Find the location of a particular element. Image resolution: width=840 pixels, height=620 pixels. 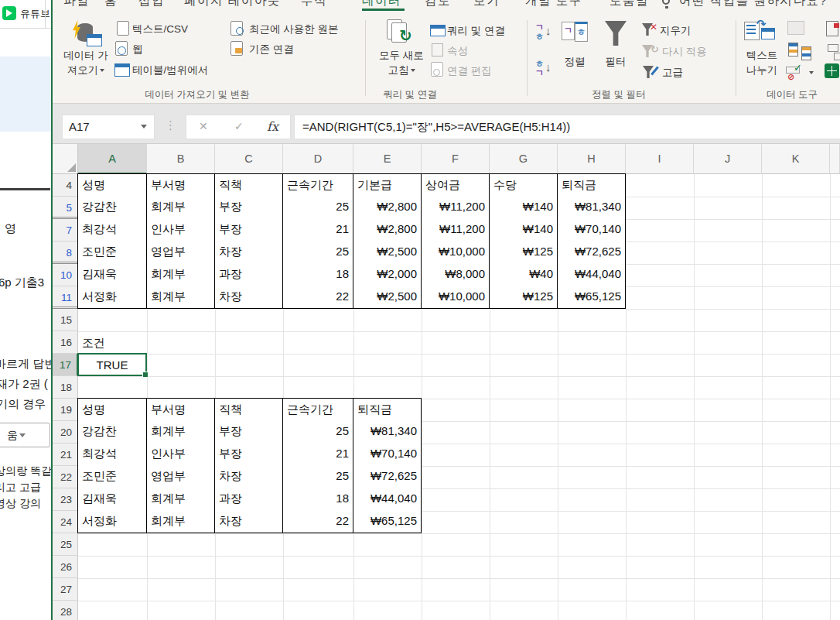

row-header-17: 17 is located at coordinates (65, 365).